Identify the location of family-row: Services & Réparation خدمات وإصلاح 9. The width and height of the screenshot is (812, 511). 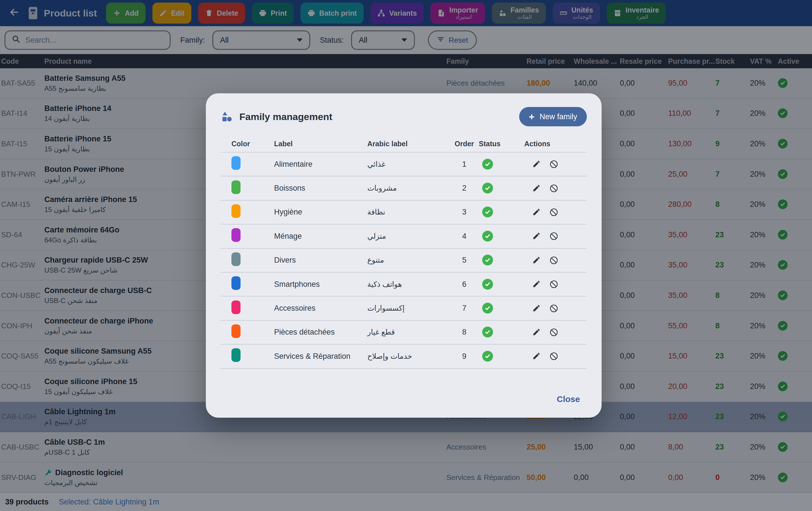
(404, 356).